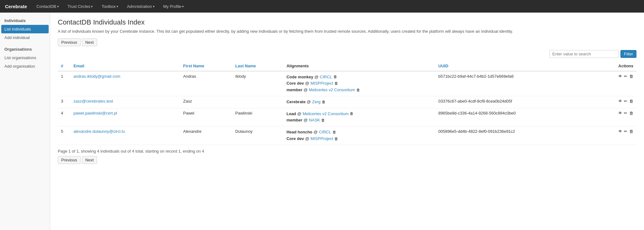  What do you see at coordinates (206, 84) in the screenshot?
I see `cell-first-name: Andras` at bounding box center [206, 84].